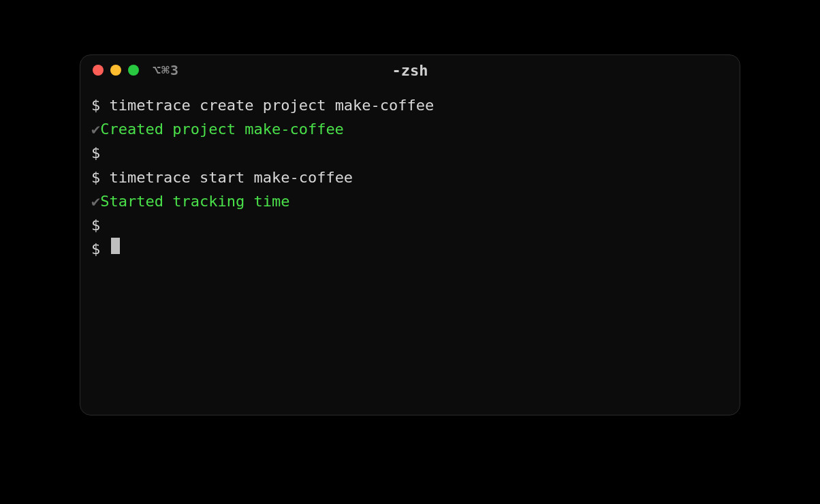 Image resolution: width=820 pixels, height=504 pixels. What do you see at coordinates (410, 202) in the screenshot?
I see `terminal-line: ✔Started tracking time` at bounding box center [410, 202].